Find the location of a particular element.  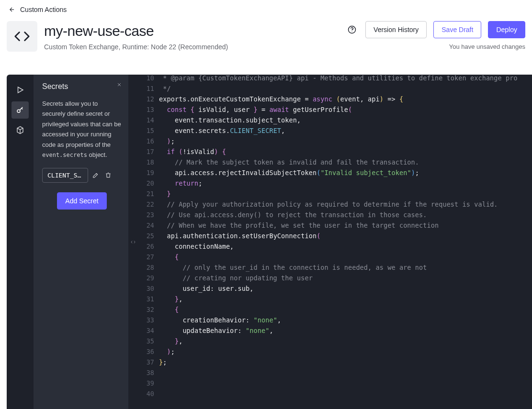

panel-desc-text-1: Secrets allow you to securely define sec… is located at coordinates (81, 124).